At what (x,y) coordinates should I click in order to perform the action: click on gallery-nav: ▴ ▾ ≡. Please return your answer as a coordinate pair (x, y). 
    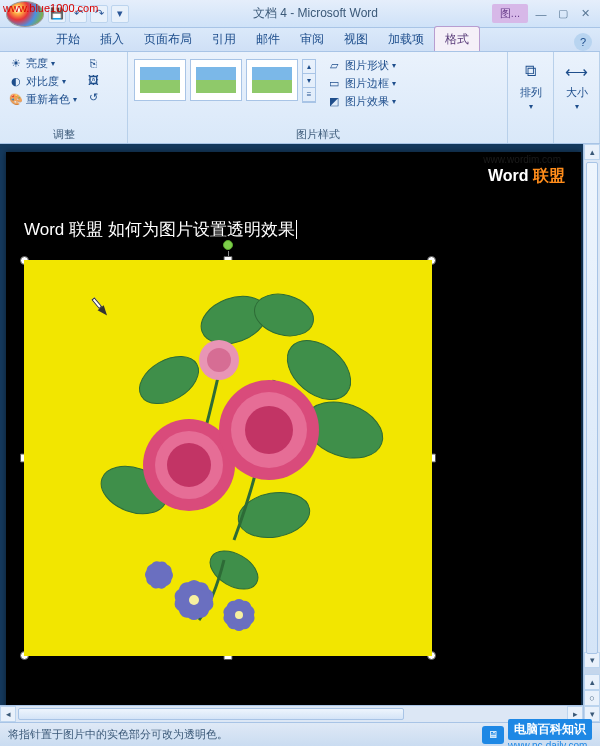
    Looking at the image, I should click on (309, 81).